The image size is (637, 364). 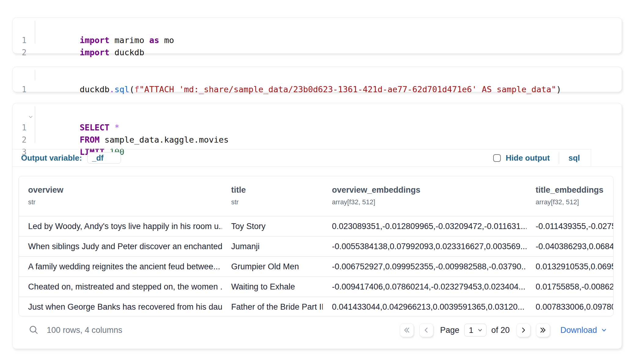 I want to click on table-header-row: overview str title str overview_embeddin…, so click(x=316, y=196).